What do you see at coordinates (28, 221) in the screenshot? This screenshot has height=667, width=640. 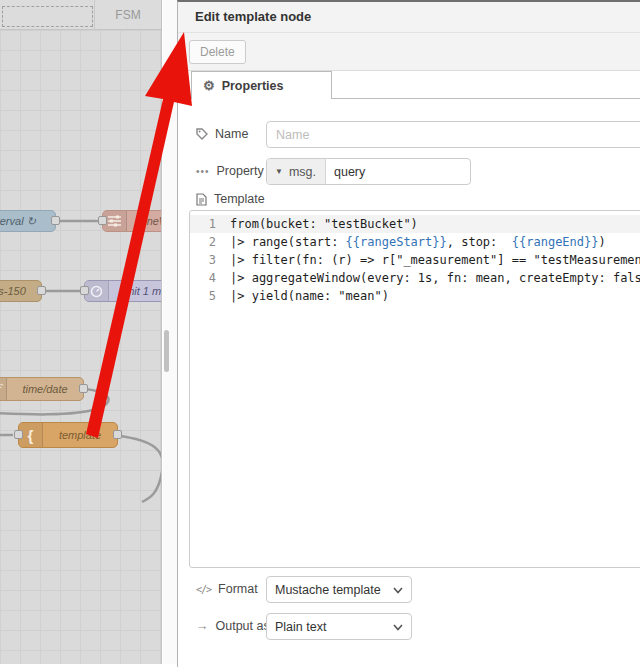 I see `node-interval: interval ↻` at bounding box center [28, 221].